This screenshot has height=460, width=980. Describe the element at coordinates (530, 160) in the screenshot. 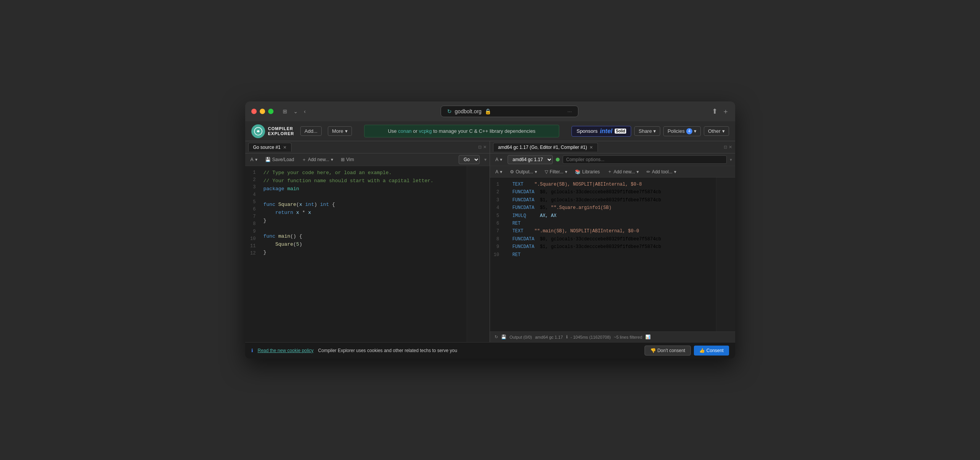

I see `compiler-select: amd64 gc 1.17` at that location.